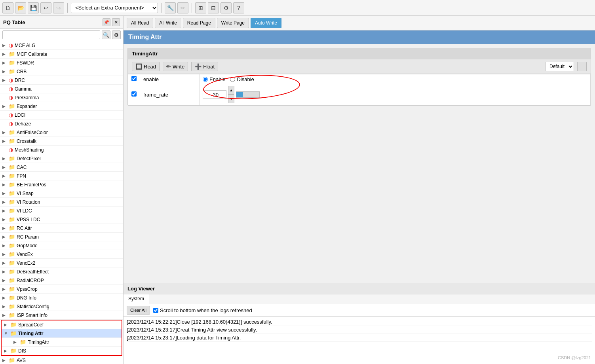 The width and height of the screenshot is (595, 364). I want to click on scroll-checkbox-label: Scroll to bottom when the logs refreshed, so click(203, 310).